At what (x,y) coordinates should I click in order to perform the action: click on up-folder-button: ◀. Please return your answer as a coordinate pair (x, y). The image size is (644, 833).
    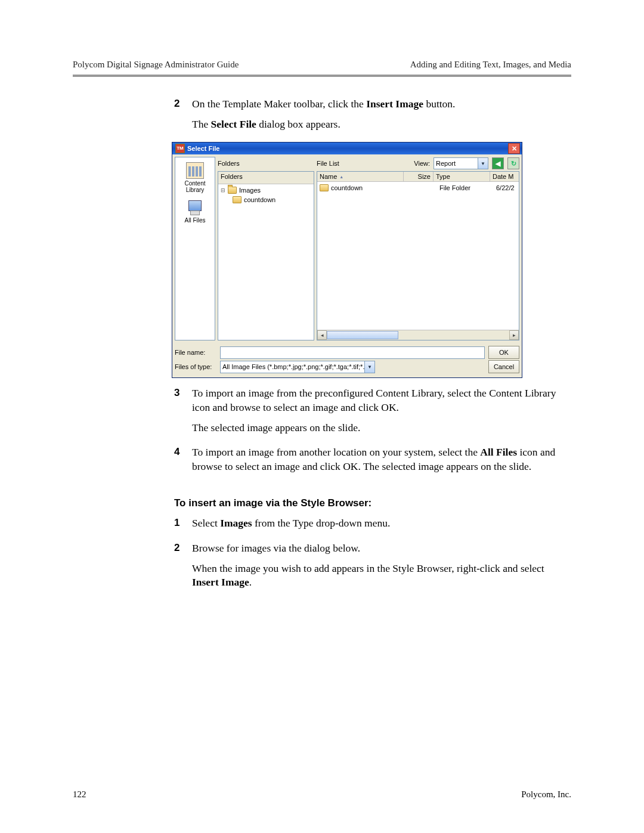
    Looking at the image, I should click on (498, 163).